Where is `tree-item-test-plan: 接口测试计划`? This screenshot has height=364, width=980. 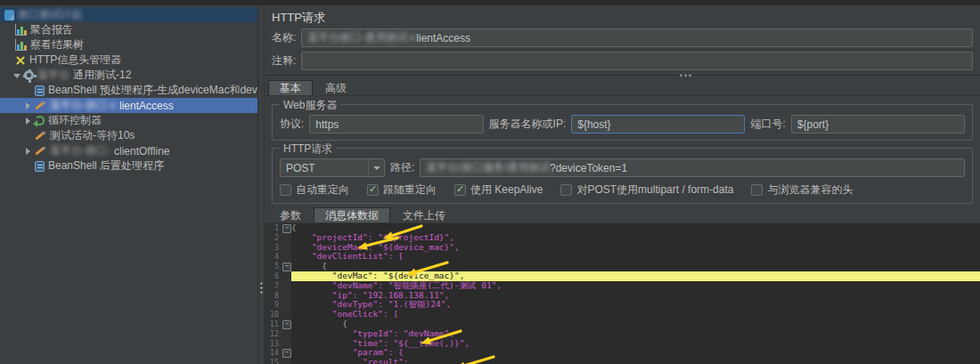 tree-item-test-plan: 接口测试计划 is located at coordinates (128, 14).